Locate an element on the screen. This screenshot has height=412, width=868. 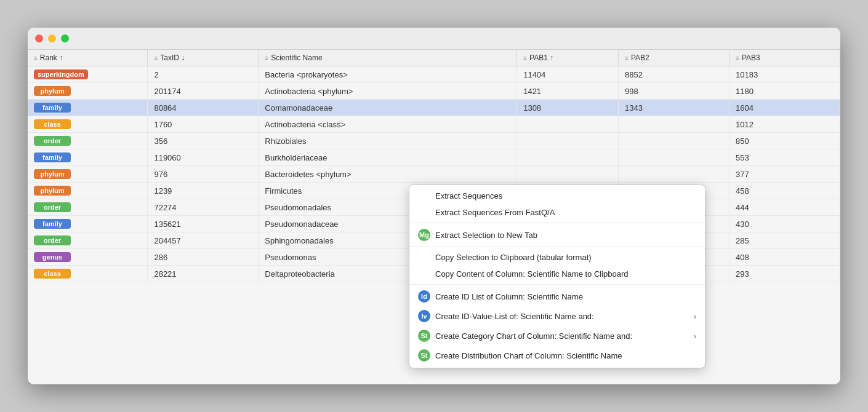
filter-icon-rank: ≡ is located at coordinates (36, 58).